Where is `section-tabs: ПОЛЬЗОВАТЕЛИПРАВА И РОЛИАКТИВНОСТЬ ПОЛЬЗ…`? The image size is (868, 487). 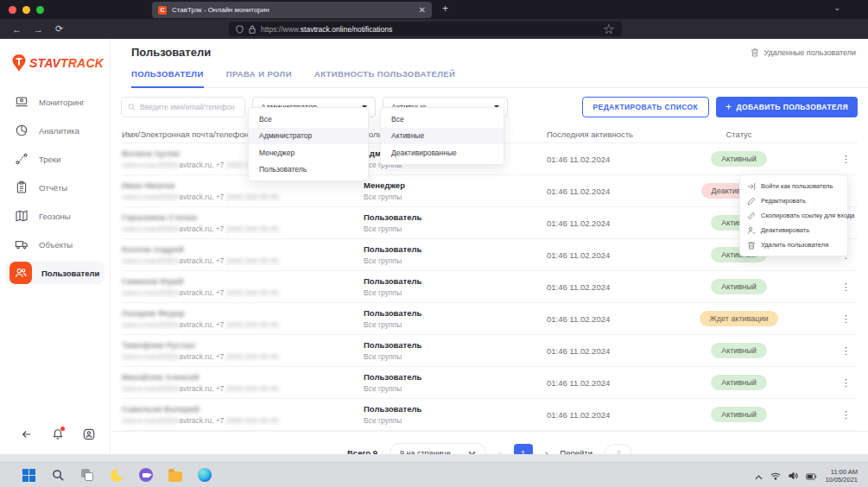 section-tabs: ПОЛЬЗОВАТЕЛИПРАВА И РОЛИАКТИВНОСТЬ ПОЛЬЗ… is located at coordinates (499, 79).